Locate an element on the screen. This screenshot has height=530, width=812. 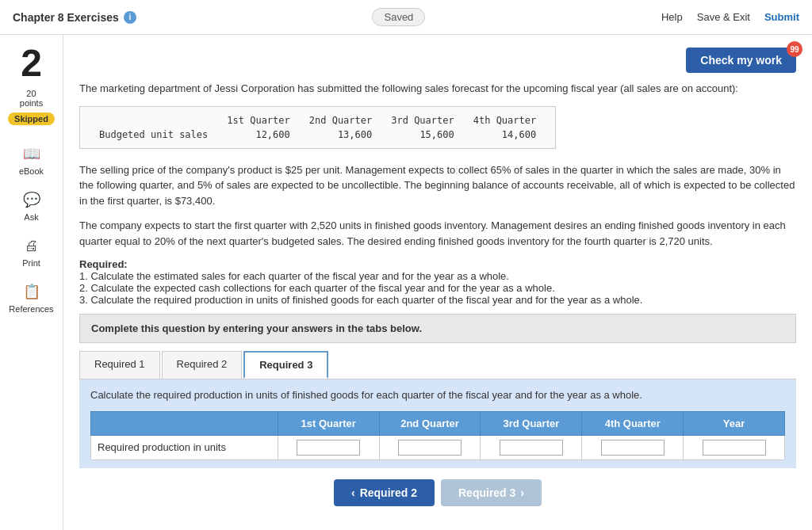
tab-content-area: Calculate the required production in uni… is located at coordinates (438, 424).